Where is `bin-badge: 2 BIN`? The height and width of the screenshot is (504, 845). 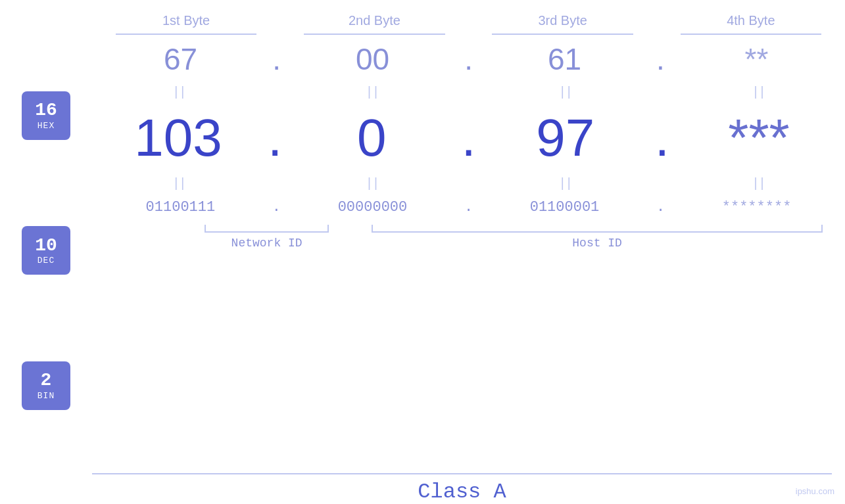 bin-badge: 2 BIN is located at coordinates (46, 386).